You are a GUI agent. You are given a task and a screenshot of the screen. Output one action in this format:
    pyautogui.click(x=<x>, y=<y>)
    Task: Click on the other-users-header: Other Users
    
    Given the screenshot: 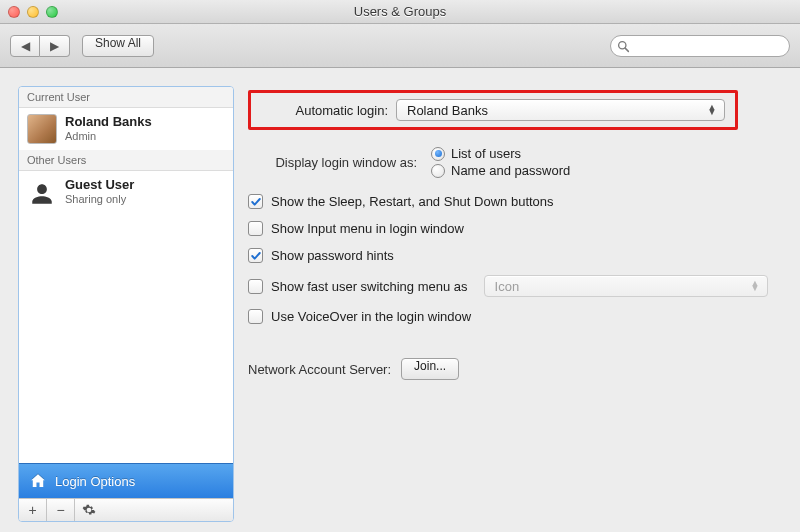 What is the action you would take?
    pyautogui.click(x=126, y=160)
    